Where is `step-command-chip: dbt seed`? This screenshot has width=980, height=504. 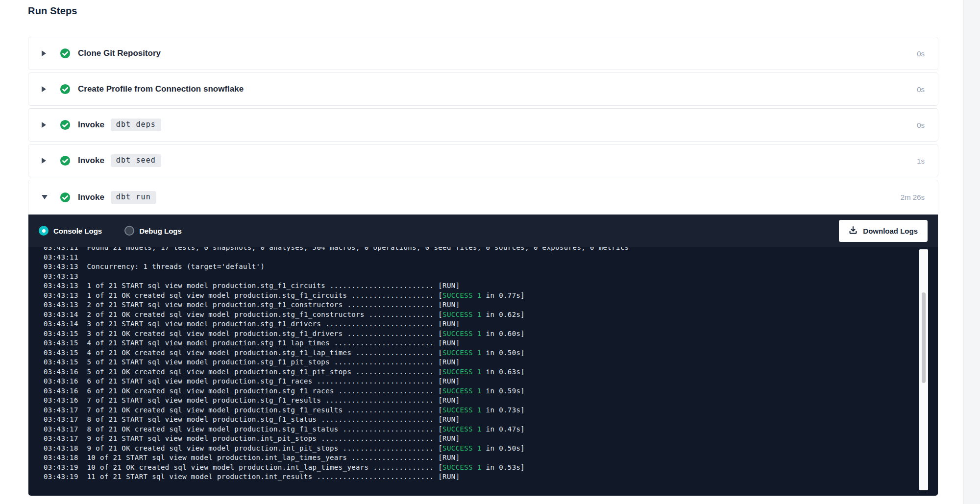
step-command-chip: dbt seed is located at coordinates (136, 161).